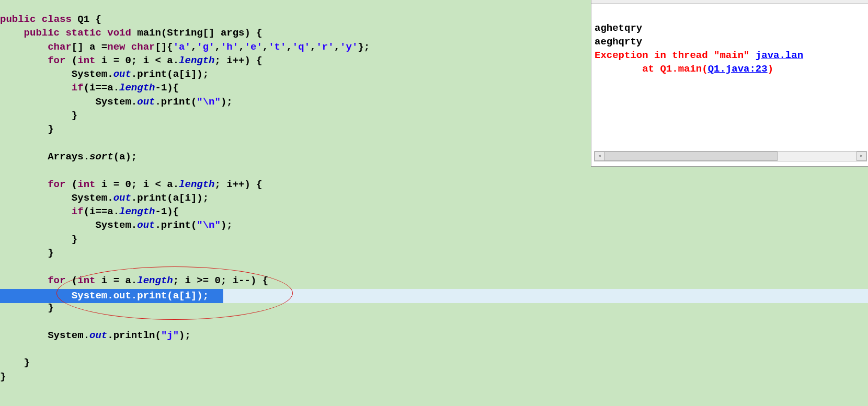 This screenshot has width=868, height=406. I want to click on code-line: public static void main(String[] args) {, so click(185, 33).